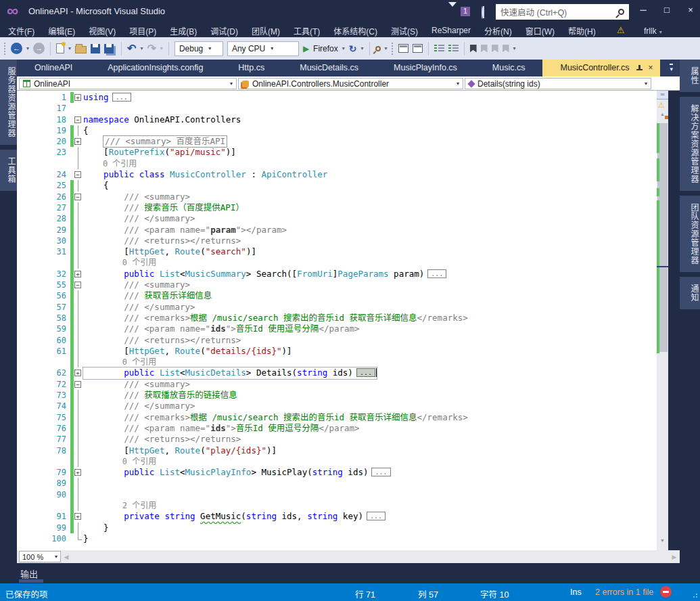  I want to click on refresh-dropdown: ▾, so click(363, 49).